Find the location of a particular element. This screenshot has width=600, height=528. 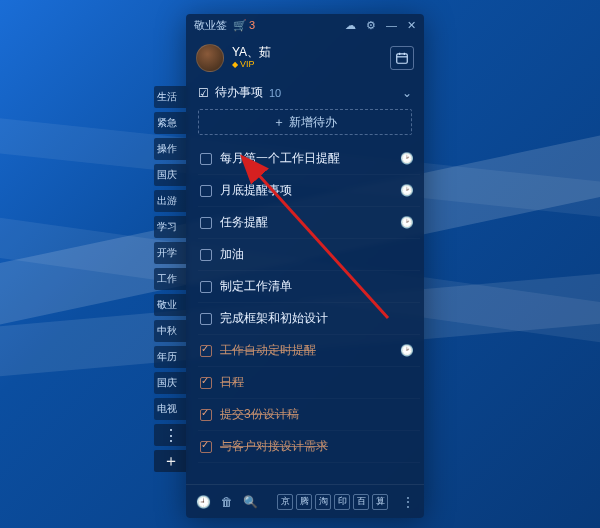

add-todo-button: ＋ 新增待办 is located at coordinates (305, 122).